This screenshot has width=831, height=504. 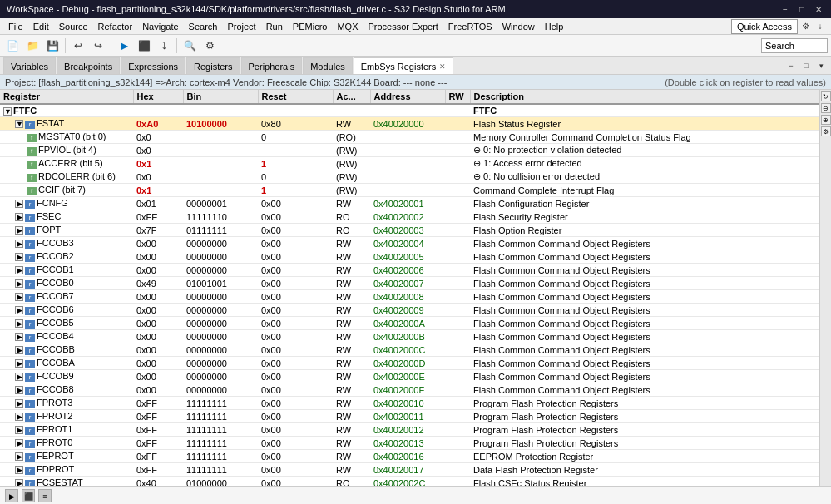 What do you see at coordinates (160, 27) in the screenshot?
I see `menu-navigate: Navigate` at bounding box center [160, 27].